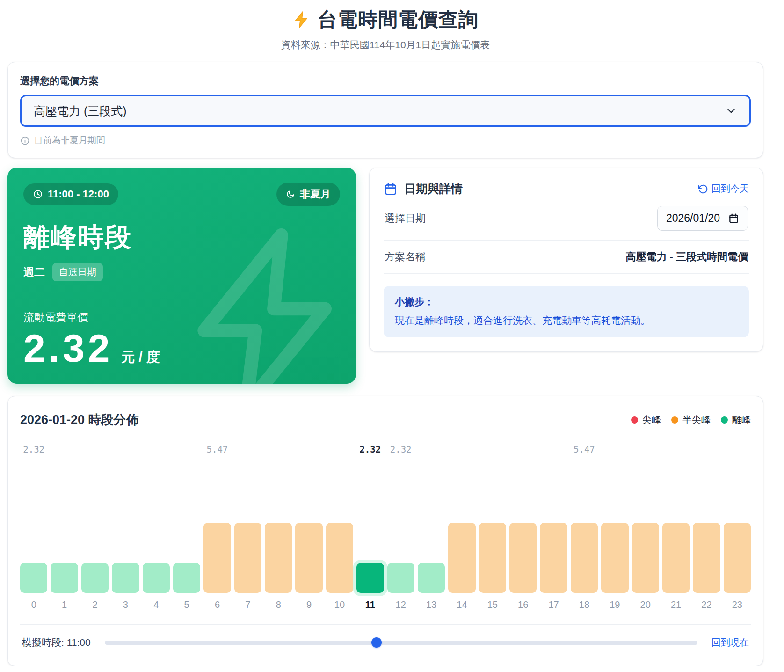 This screenshot has width=784, height=672. Describe the element at coordinates (730, 643) in the screenshot. I see `back-to-now-link: 回到現在` at that location.